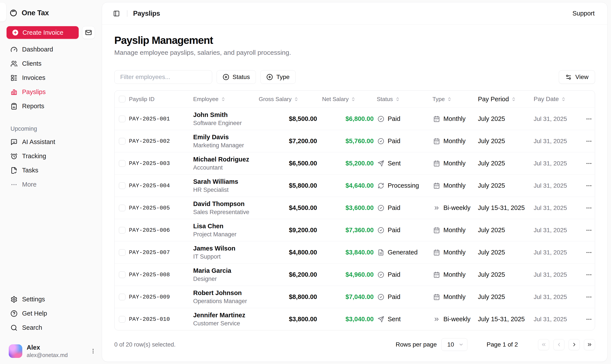  What do you see at coordinates (51, 142) in the screenshot?
I see `sidebar-item-ai-assistant: AI Assistant` at bounding box center [51, 142].